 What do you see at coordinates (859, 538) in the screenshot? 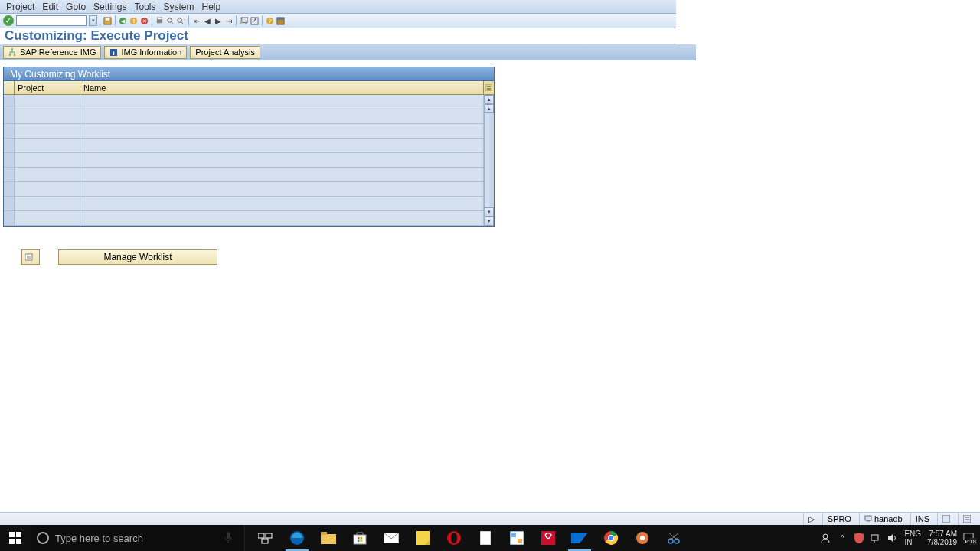
I see `security-icon` at bounding box center [859, 538].